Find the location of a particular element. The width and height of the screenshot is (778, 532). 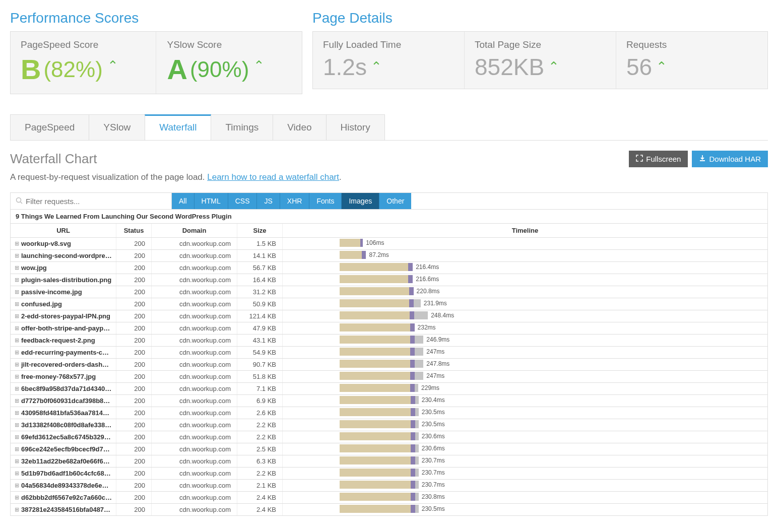

tab-history: History is located at coordinates (356, 127).